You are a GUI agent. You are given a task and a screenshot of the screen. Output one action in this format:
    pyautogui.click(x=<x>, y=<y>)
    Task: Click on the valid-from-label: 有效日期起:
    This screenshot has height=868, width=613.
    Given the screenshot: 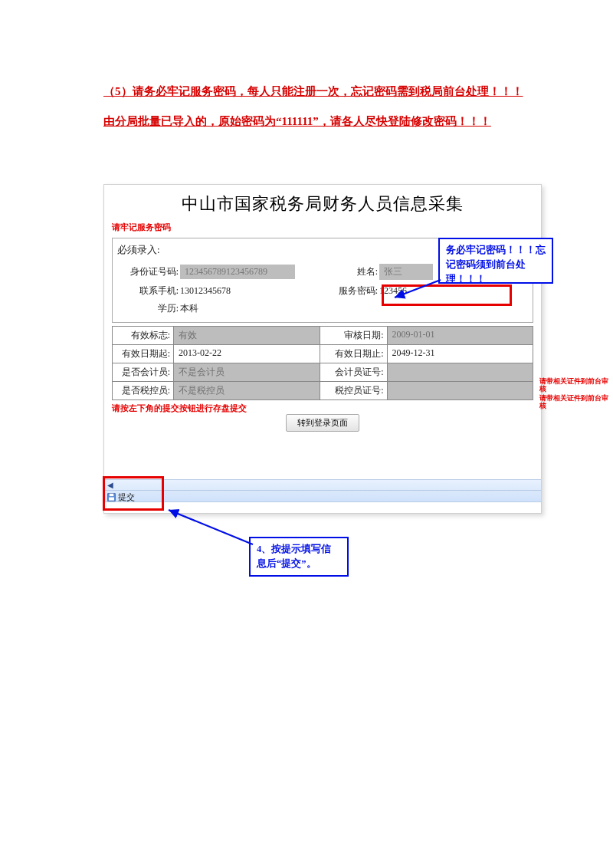 What is the action you would take?
    pyautogui.click(x=143, y=354)
    